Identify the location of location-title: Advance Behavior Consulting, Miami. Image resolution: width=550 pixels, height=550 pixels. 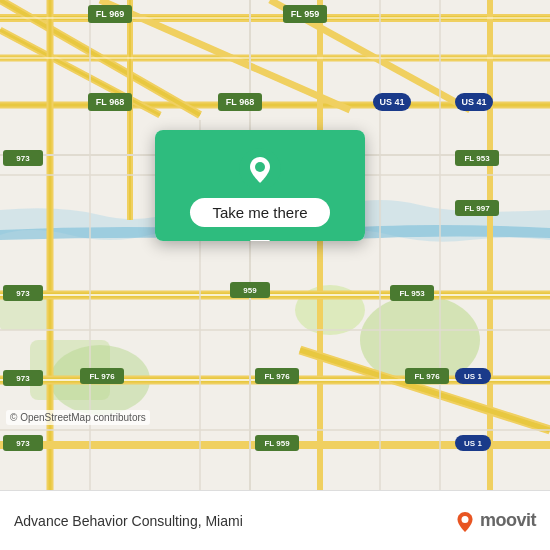
(128, 521).